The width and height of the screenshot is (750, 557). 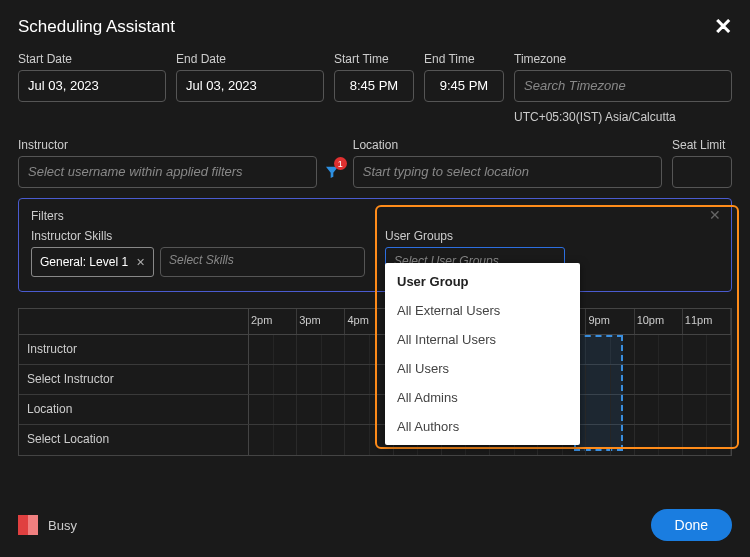 I want to click on filter-badge: 1, so click(x=340, y=164).